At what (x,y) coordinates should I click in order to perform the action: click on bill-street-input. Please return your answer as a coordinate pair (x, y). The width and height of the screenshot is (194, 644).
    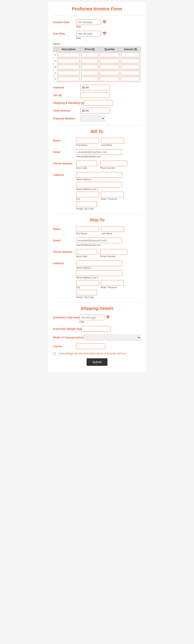
    Looking at the image, I should click on (99, 175).